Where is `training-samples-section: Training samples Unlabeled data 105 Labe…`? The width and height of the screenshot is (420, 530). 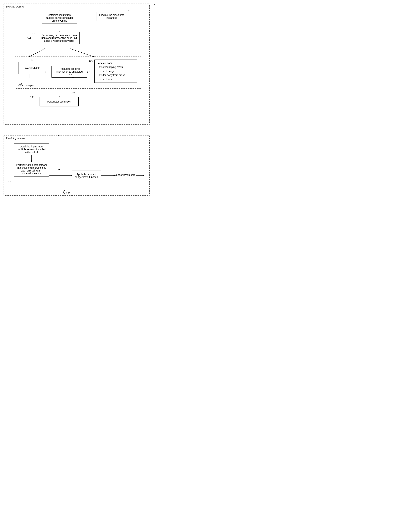 training-samples-section: Training samples Unlabeled data 105 Labe… is located at coordinates (78, 73).